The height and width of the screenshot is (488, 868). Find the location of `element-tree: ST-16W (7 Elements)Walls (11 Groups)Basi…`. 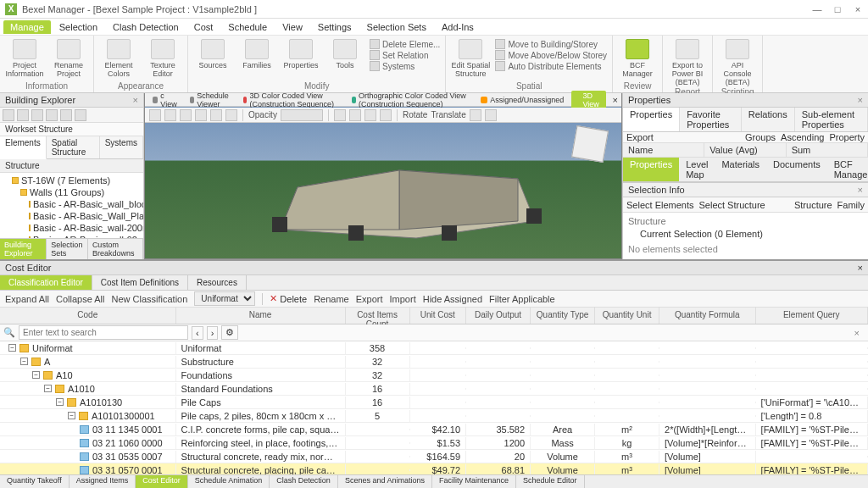

element-tree: ST-16W (7 Elements)Walls (11 Groups)Basi… is located at coordinates (71, 205).